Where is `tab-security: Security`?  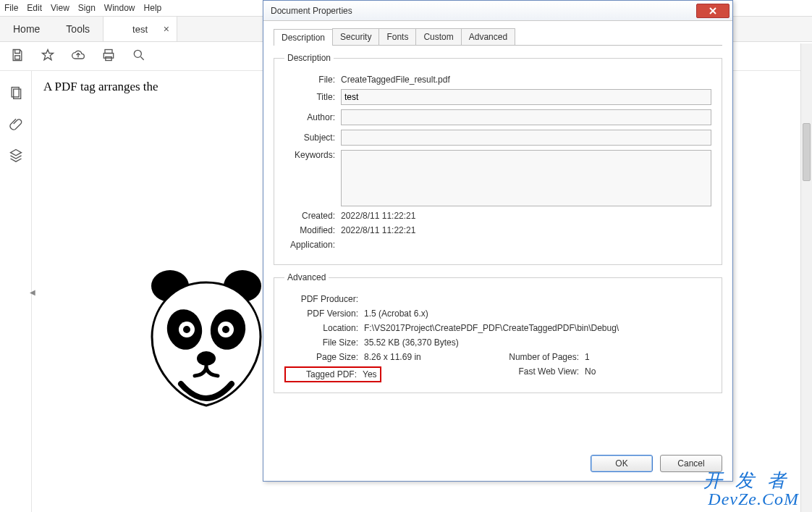 tab-security: Security is located at coordinates (356, 36).